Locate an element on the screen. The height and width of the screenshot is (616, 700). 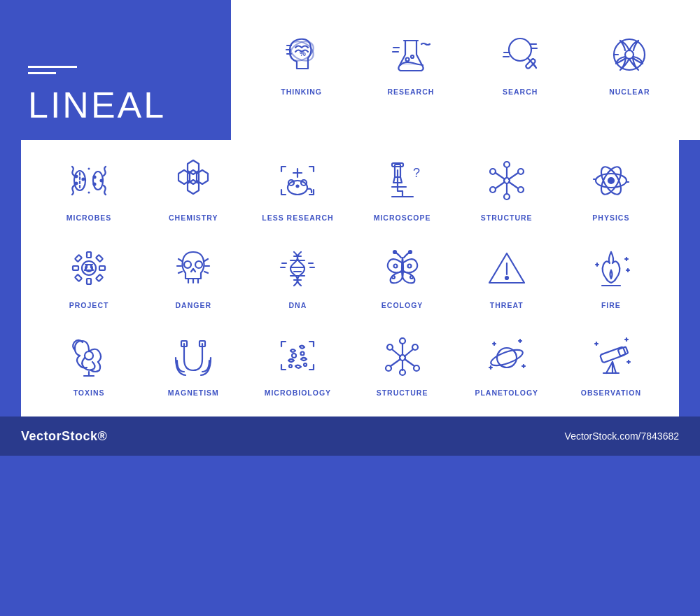
icon-microbes: MICROBES is located at coordinates (89, 186).